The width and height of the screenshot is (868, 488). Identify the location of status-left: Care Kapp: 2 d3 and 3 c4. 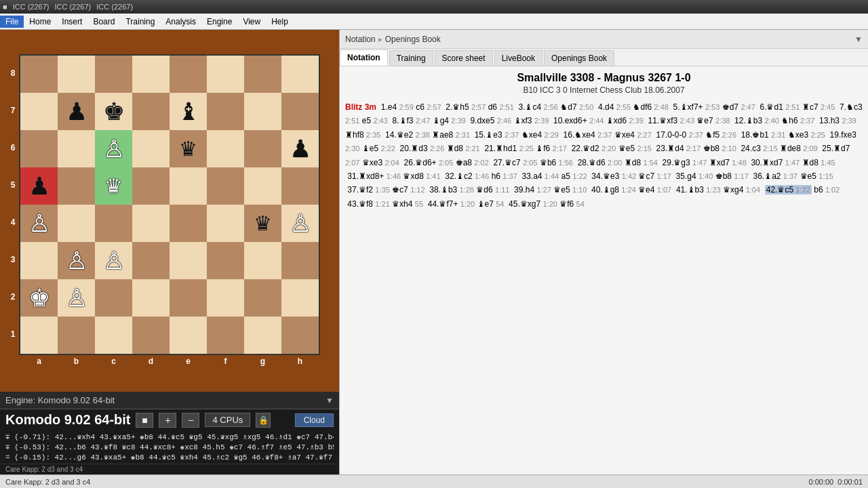
(47, 482).